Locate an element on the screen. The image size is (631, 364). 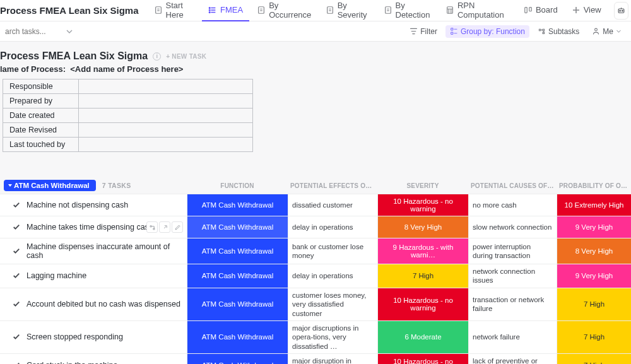
task-row: Account debited but no cash was dispense… is located at coordinates (316, 304).